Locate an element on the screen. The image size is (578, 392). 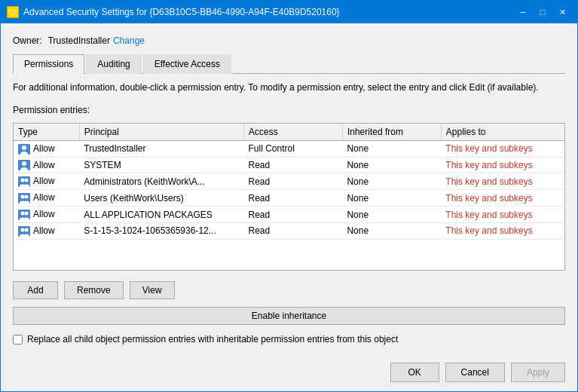
col-header-type: Type is located at coordinates (47, 133).